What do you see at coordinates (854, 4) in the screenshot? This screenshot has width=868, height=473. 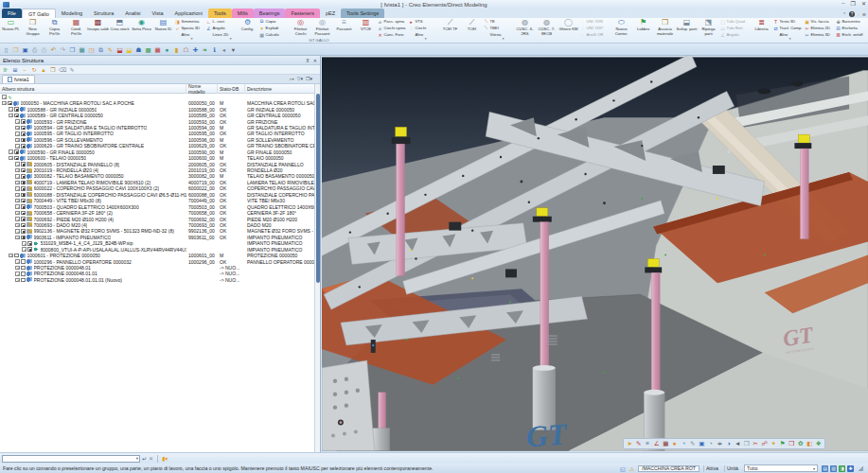 I see `maximize-button: ❐` at bounding box center [854, 4].